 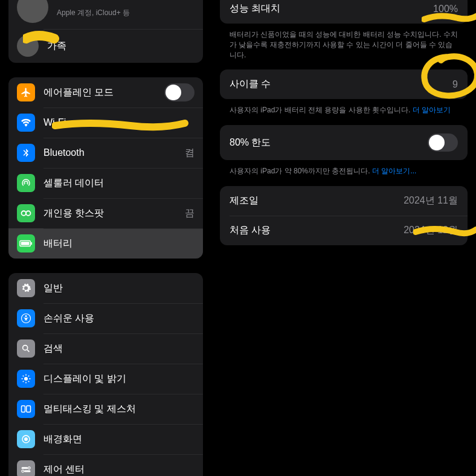 I want to click on accessibility-icon, so click(x=26, y=318).